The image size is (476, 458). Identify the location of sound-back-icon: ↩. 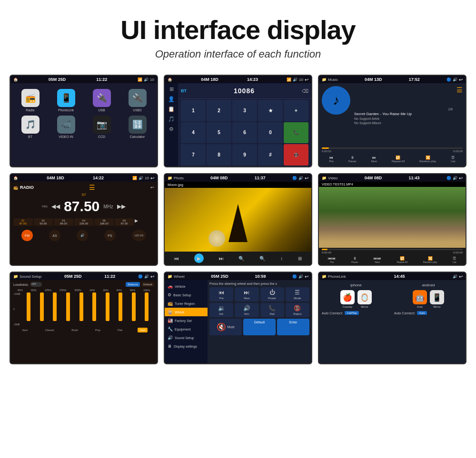
(152, 277).